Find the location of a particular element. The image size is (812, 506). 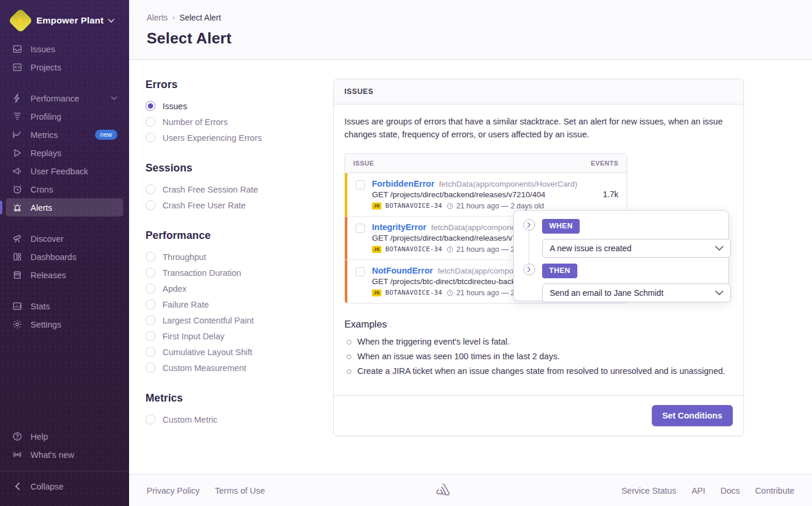

radio-apdex: Apdex is located at coordinates (239, 289).